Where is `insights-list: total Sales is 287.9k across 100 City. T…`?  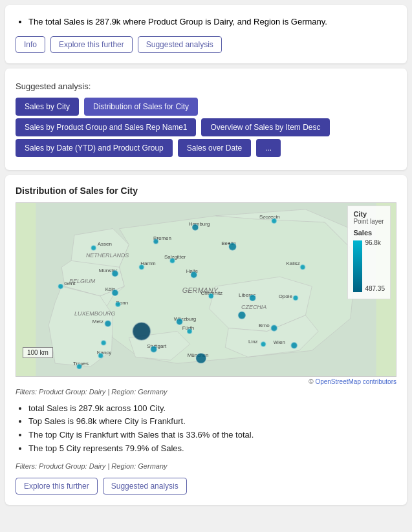
insights-list: total Sales is 287.9k across 100 City. T… is located at coordinates (206, 429).